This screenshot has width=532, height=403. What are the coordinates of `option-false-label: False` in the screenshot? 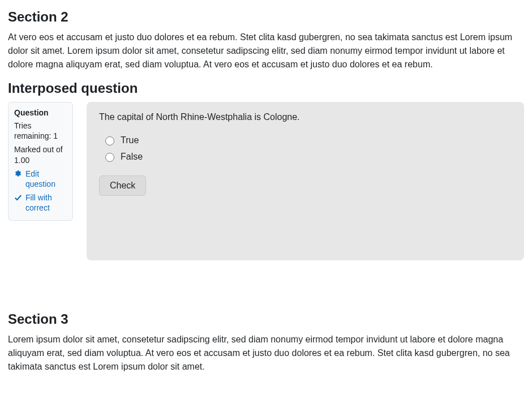 It's located at (131, 157).